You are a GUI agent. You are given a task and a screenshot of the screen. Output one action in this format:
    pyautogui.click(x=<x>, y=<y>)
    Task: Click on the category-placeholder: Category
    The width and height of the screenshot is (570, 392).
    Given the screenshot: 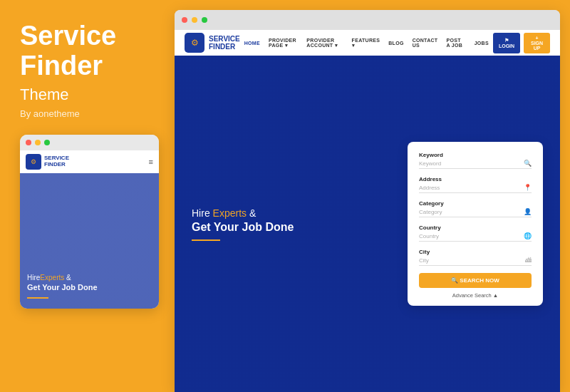 What is the action you would take?
    pyautogui.click(x=430, y=212)
    